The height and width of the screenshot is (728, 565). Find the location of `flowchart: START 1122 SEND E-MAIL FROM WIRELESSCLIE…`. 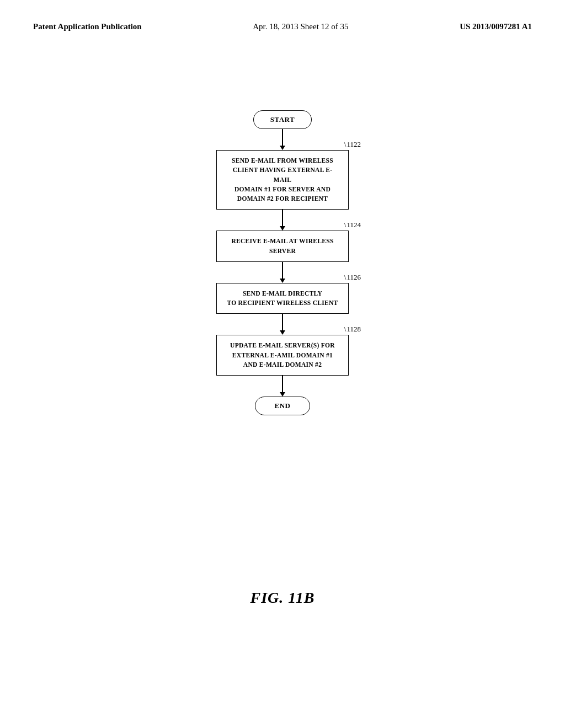

flowchart: START 1122 SEND E-MAIL FROM WIRELESSCLIE… is located at coordinates (282, 263).